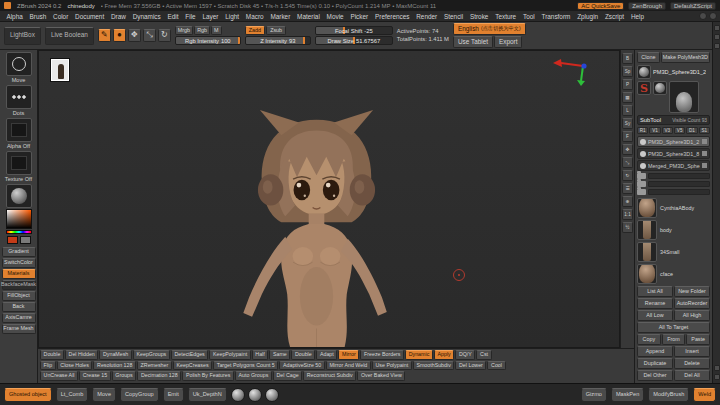 Image resolution: width=720 pixels, height=405 pixels. What do you see at coordinates (150, 36) in the screenshot?
I see `scale-icon: ⤡` at bounding box center [150, 36].